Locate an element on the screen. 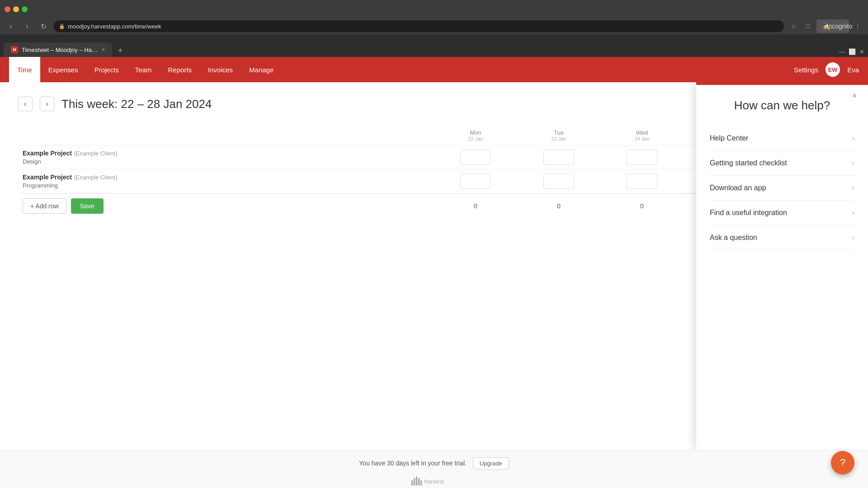 This screenshot has width=868, height=488. nav-item-time: Time is located at coordinates (24, 70).